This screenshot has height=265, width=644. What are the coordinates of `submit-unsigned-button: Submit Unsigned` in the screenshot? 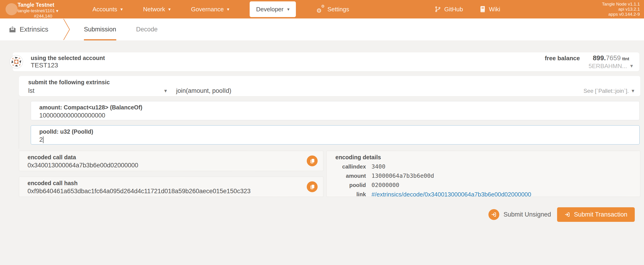 It's located at (520, 215).